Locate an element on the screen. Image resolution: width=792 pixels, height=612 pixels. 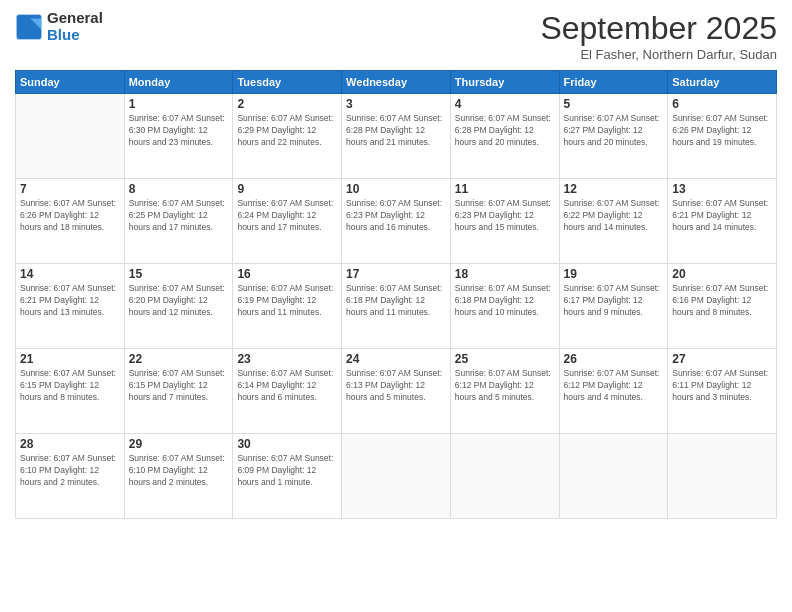
day-number: 24 is located at coordinates (396, 359).